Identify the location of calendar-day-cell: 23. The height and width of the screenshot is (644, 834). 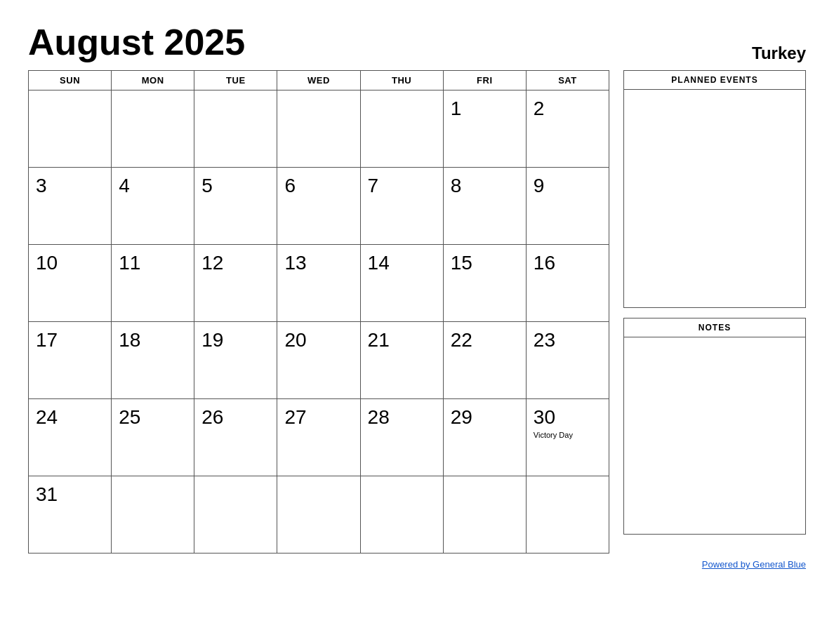
(567, 361).